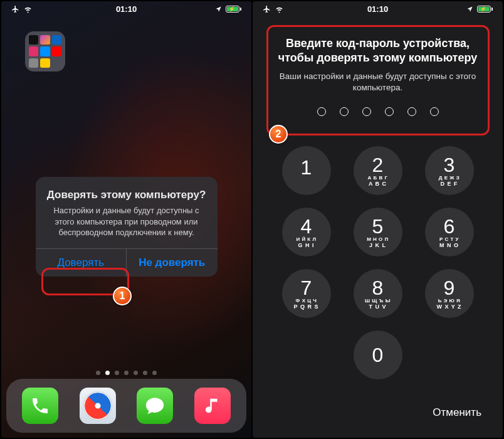 This screenshot has height=439, width=504. I want to click on messages-app-icon, so click(155, 406).